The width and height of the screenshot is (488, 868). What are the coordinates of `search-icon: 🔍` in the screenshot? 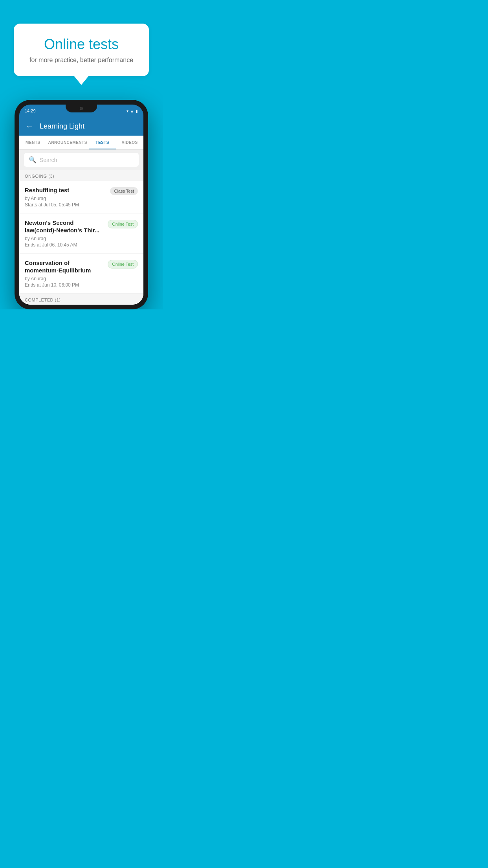 It's located at (33, 160).